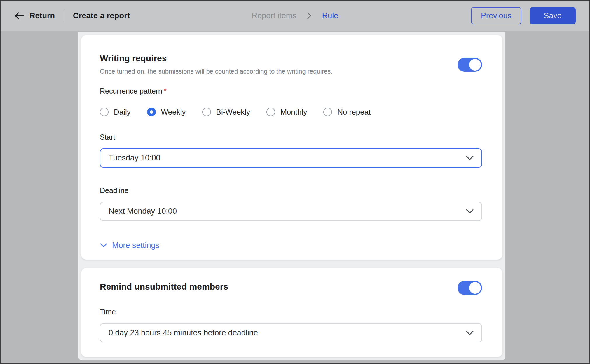 The image size is (590, 364). I want to click on radio-bi-weekly: Bi-Weekly, so click(226, 112).